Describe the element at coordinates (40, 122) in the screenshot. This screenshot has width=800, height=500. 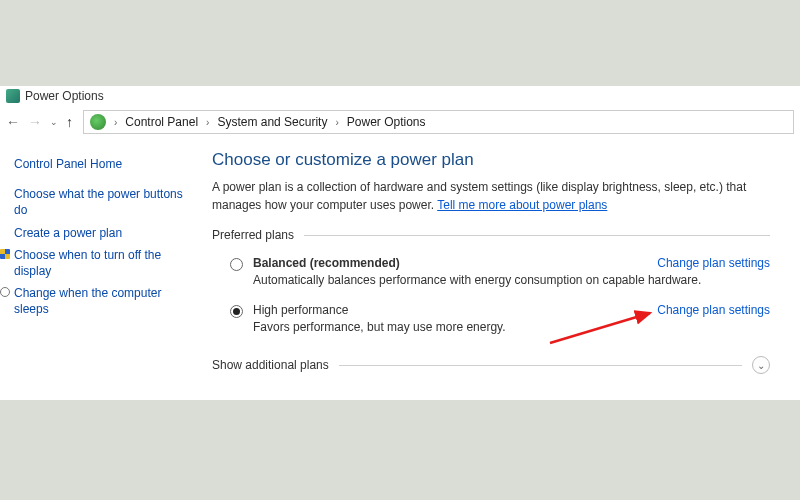
I see `nav-arrows: ← → ⌄ ↑` at that location.